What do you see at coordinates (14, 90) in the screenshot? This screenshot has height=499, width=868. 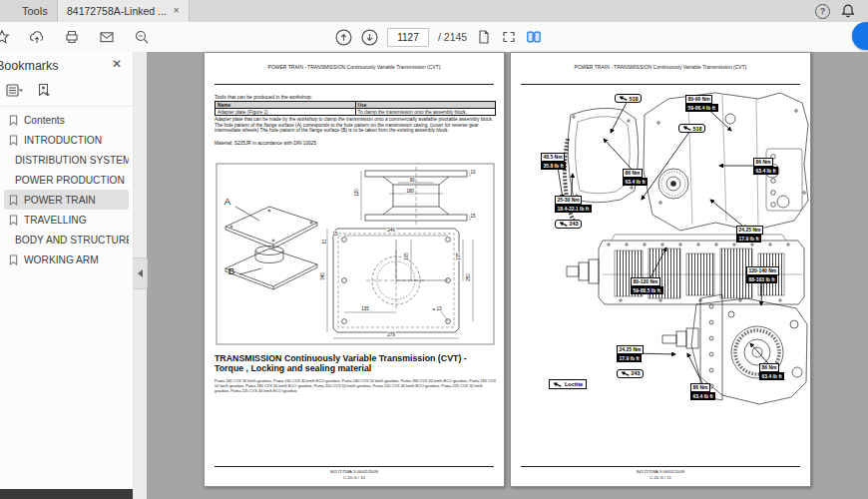 I see `bookmark-options-icon` at bounding box center [14, 90].